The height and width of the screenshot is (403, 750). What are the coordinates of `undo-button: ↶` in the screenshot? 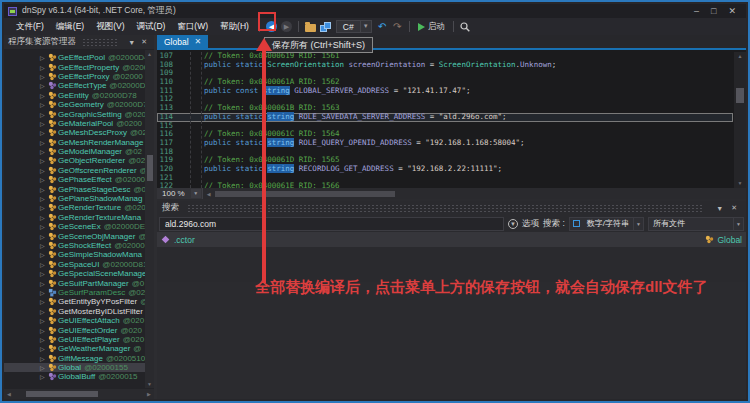 It's located at (382, 27).